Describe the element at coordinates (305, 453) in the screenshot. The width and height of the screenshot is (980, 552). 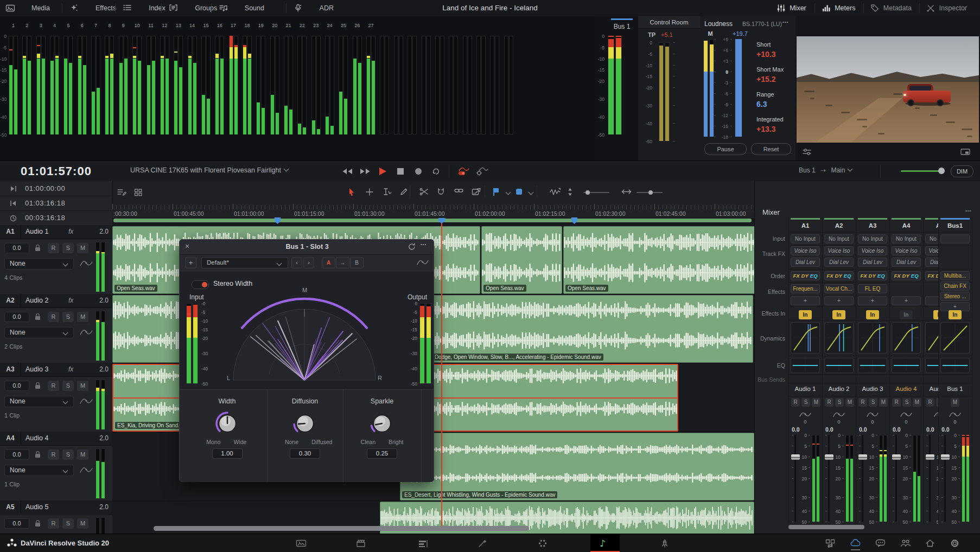
I see `knob-value-field: 0.30` at that location.